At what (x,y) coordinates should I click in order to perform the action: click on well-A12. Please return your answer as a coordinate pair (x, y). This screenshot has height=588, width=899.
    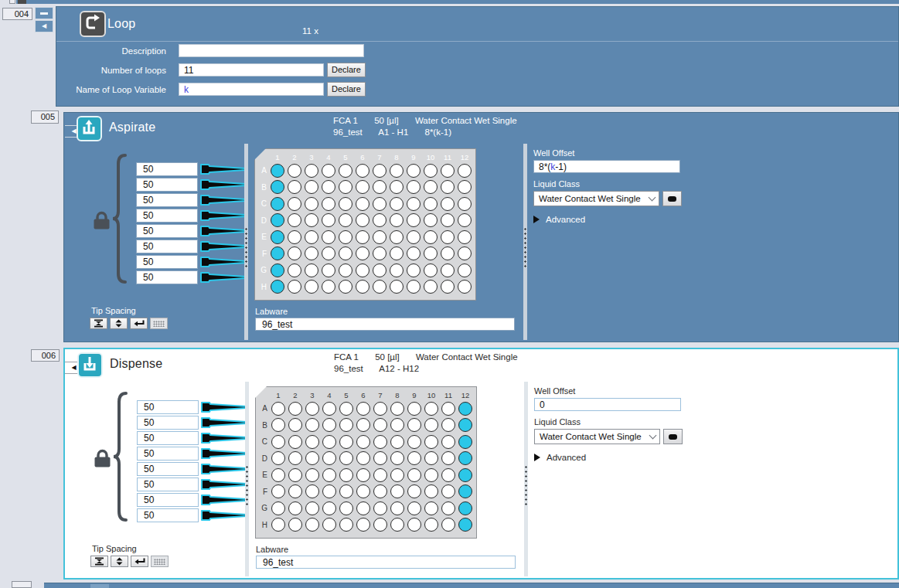
    Looking at the image, I should click on (465, 409).